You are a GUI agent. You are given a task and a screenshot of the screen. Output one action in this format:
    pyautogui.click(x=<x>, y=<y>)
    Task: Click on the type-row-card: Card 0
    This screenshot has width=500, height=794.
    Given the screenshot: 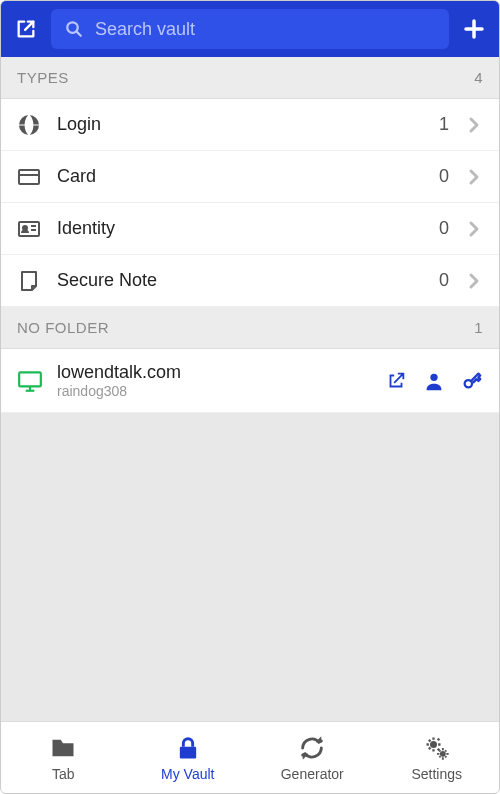 What is the action you would take?
    pyautogui.click(x=250, y=177)
    